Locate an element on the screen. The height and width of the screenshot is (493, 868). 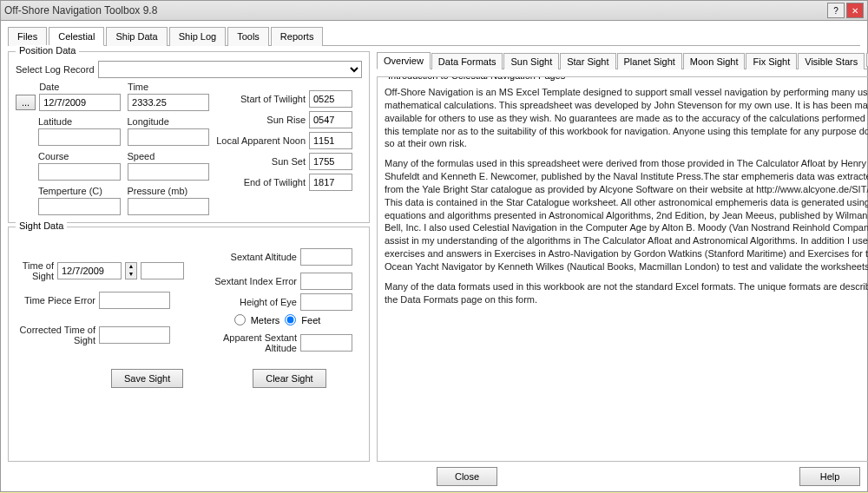
spinner-up-icon: ▲ is located at coordinates (131, 267).